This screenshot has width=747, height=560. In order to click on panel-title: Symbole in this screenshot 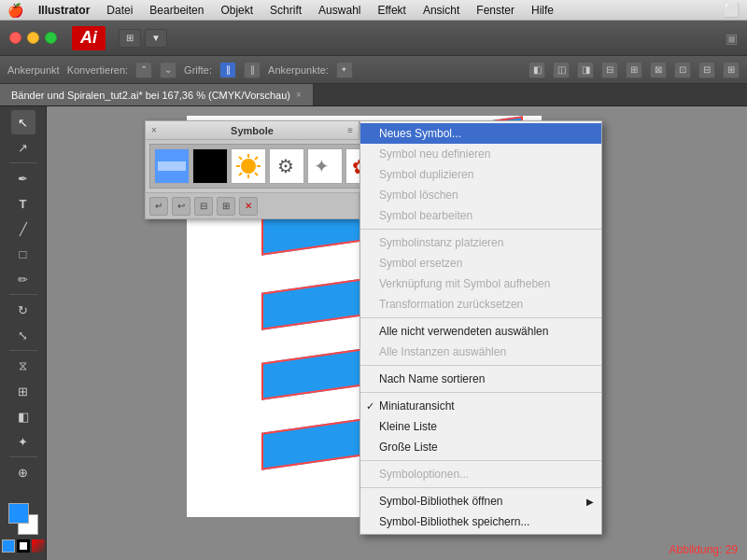, I will do `click(252, 131)`.